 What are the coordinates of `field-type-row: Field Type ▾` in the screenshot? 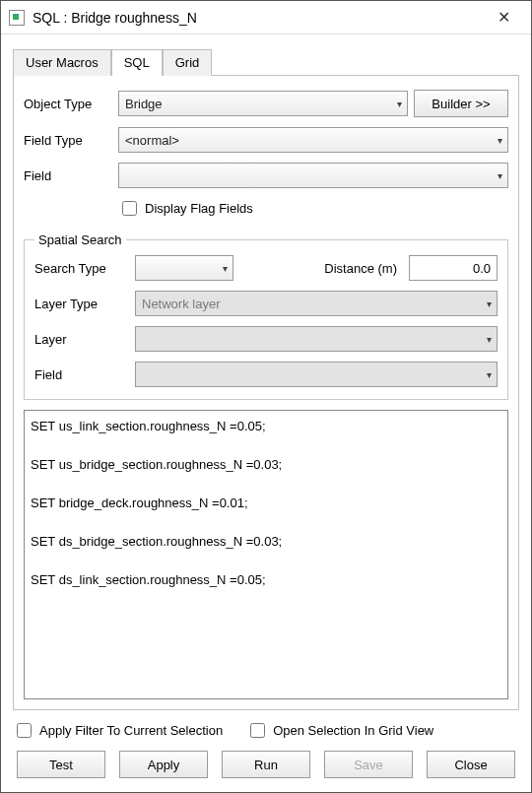 It's located at (266, 140).